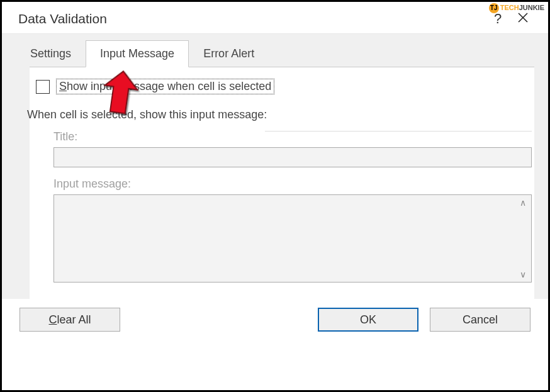 The height and width of the screenshot is (392, 550). Describe the element at coordinates (137, 54) in the screenshot. I see `tab-input-message: Input Message` at that location.